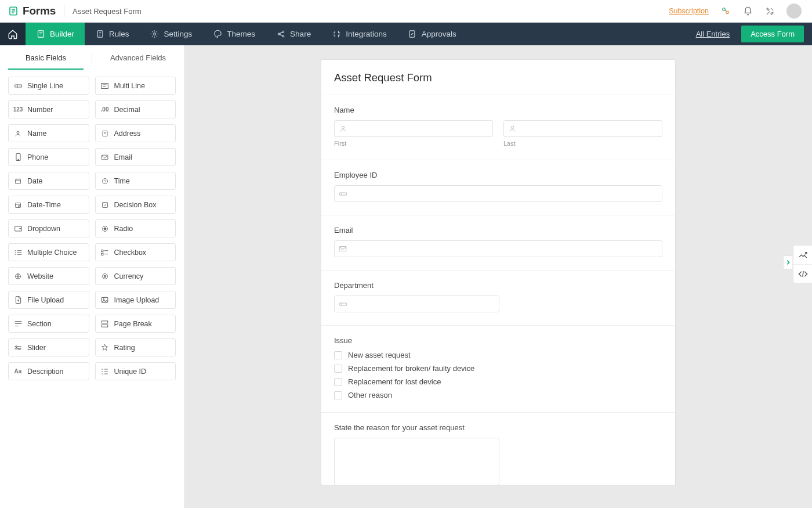 The image size is (812, 508). What do you see at coordinates (136, 204) in the screenshot?
I see `field-type-decision-box: Decision Box` at bounding box center [136, 204].